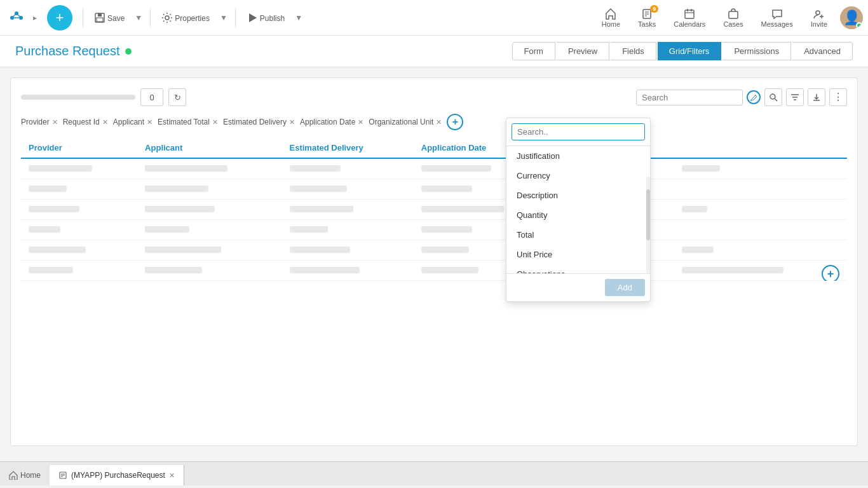 The width and height of the screenshot is (868, 488). Describe the element at coordinates (215, 122) in the screenshot. I see `filter-tag-estimated-total-remove: ✕` at that location.